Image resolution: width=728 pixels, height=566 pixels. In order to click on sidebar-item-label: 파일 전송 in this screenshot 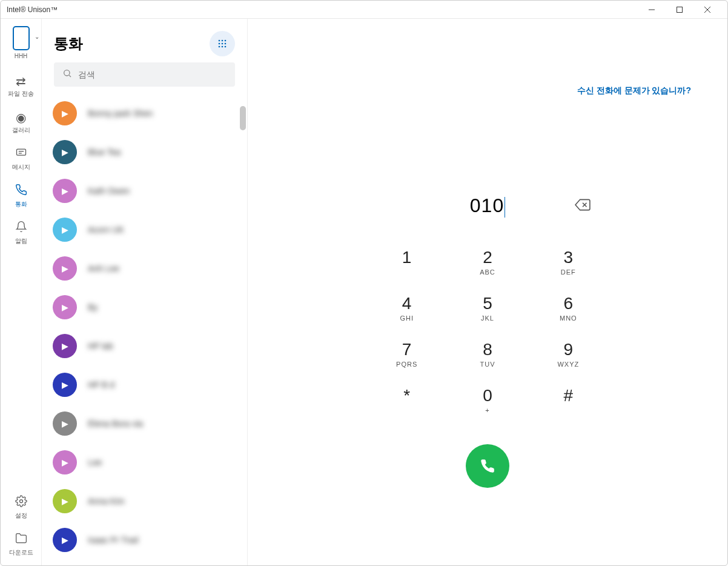, I will do `click(21, 94)`.